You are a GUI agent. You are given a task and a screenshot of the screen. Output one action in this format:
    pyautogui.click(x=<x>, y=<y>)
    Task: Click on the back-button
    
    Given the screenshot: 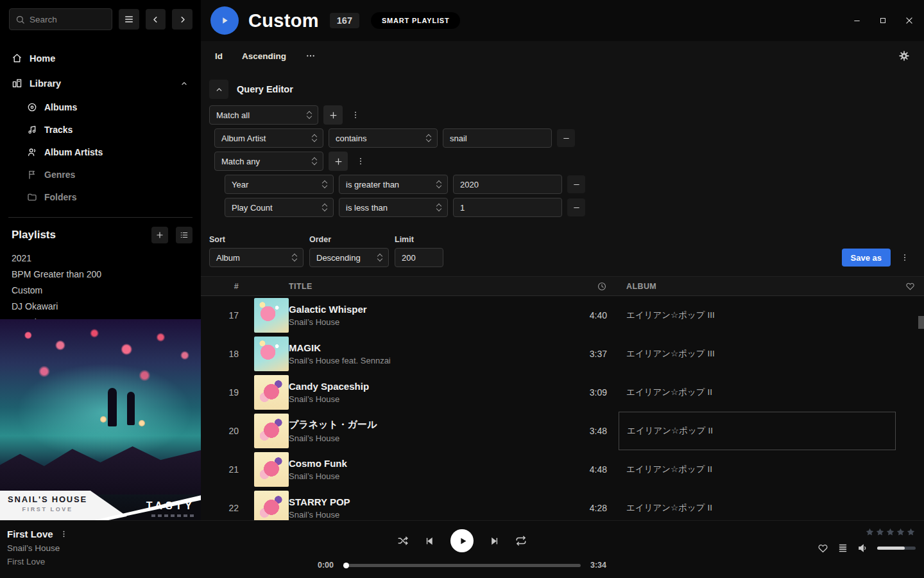 What is the action you would take?
    pyautogui.click(x=156, y=19)
    